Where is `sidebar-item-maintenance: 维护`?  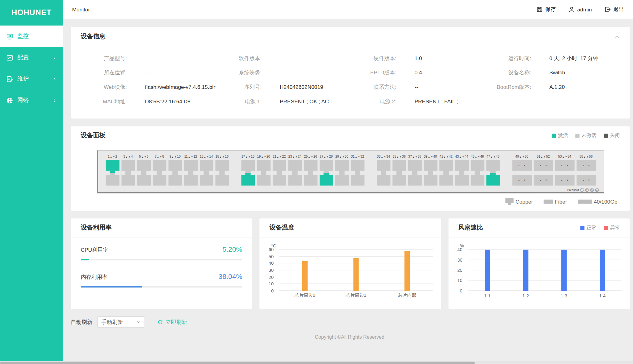
sidebar-item-maintenance: 维护 is located at coordinates (31, 79).